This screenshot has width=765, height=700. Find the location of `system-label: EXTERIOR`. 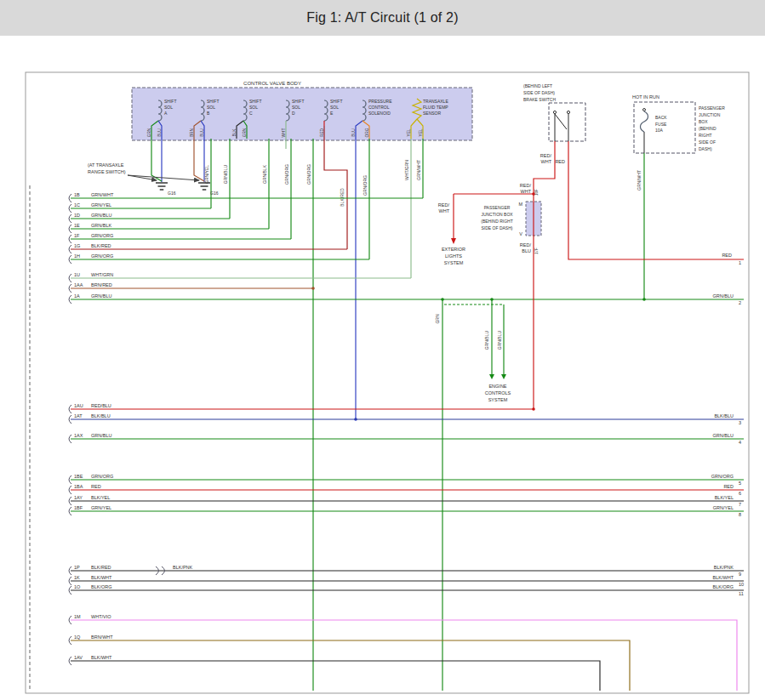

system-label: EXTERIOR is located at coordinates (454, 249).